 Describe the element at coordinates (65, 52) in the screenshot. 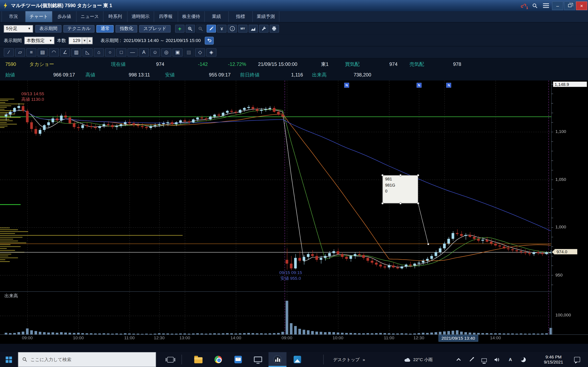

I see `gann-fan-tool-button: ∠` at that location.